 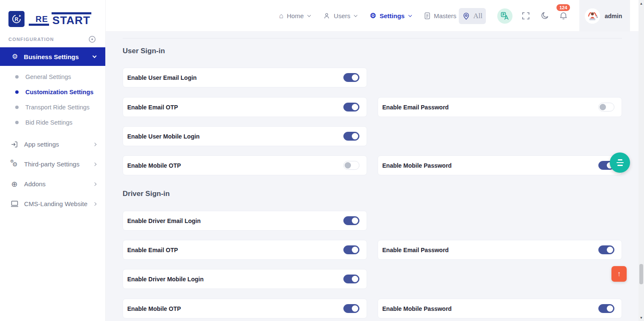 What do you see at coordinates (505, 16) in the screenshot?
I see `language-switcher-button` at bounding box center [505, 16].